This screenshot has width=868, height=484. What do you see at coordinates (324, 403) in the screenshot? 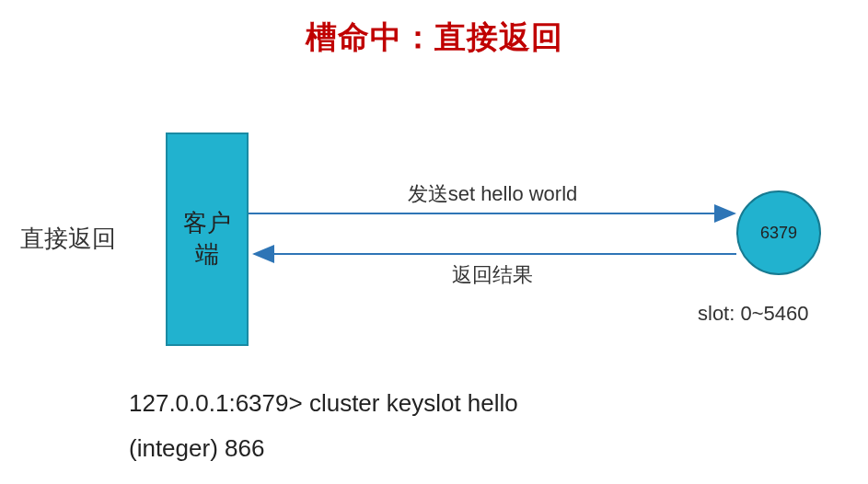
I see `terminal-line-1: 127.0.0.1:6379> cluster keyslot hello` at bounding box center [324, 403].